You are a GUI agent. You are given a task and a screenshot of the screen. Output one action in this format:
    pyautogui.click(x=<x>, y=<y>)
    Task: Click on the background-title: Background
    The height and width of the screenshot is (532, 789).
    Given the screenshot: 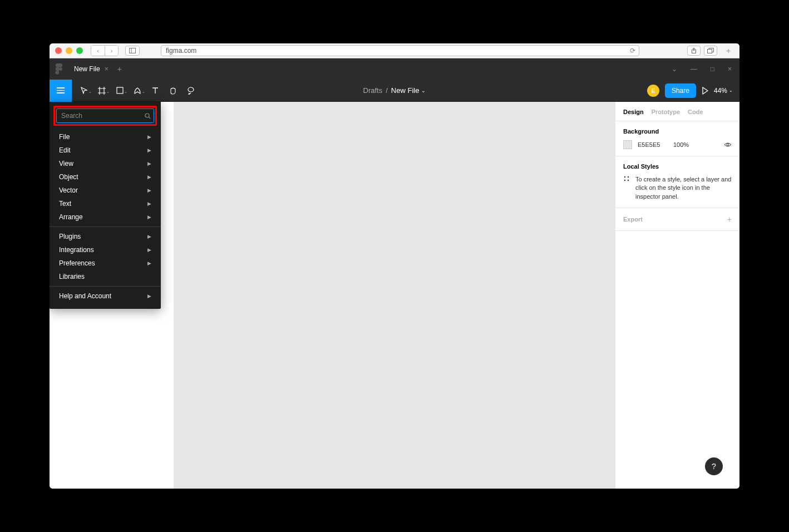 What is the action you would take?
    pyautogui.click(x=678, y=131)
    